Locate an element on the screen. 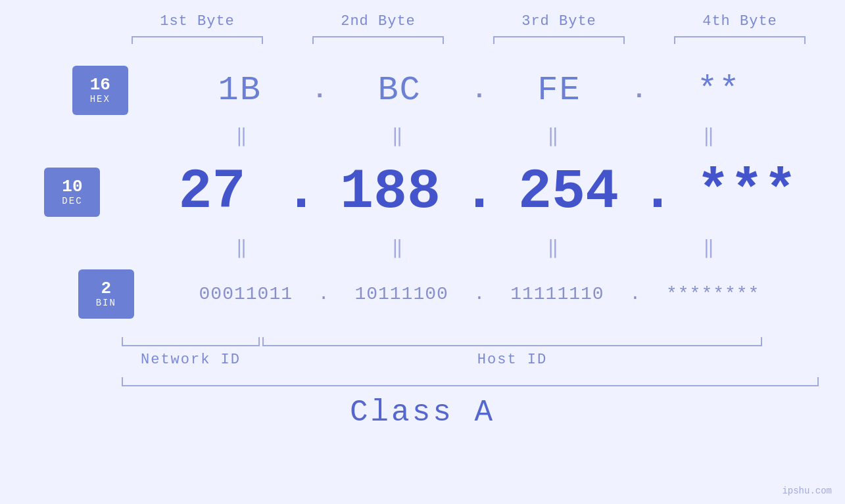 This screenshot has width=845, height=504. dec-dot1: . is located at coordinates (301, 192).